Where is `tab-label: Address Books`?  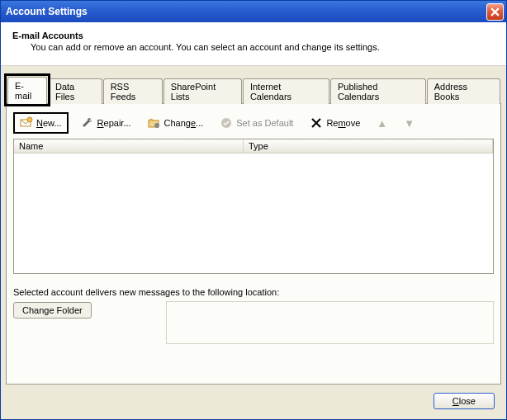 tab-label: Address Books is located at coordinates (451, 92).